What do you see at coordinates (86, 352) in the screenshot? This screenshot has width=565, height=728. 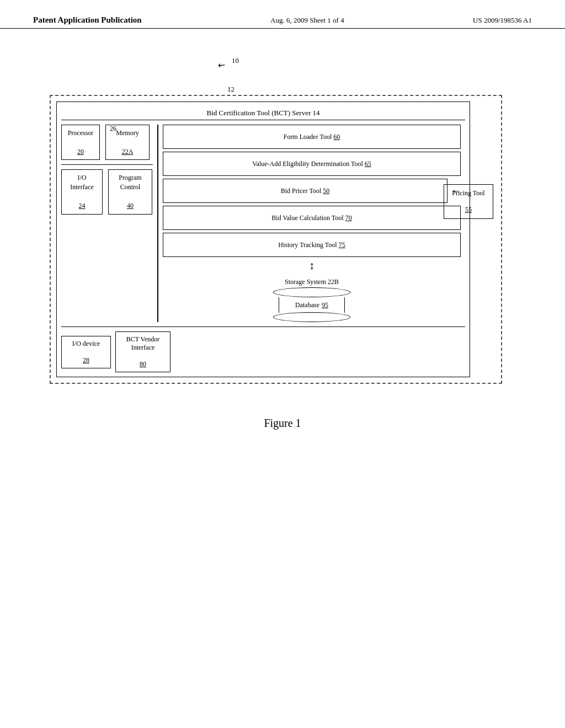 I see `io-device-box: I/O device 28` at bounding box center [86, 352].